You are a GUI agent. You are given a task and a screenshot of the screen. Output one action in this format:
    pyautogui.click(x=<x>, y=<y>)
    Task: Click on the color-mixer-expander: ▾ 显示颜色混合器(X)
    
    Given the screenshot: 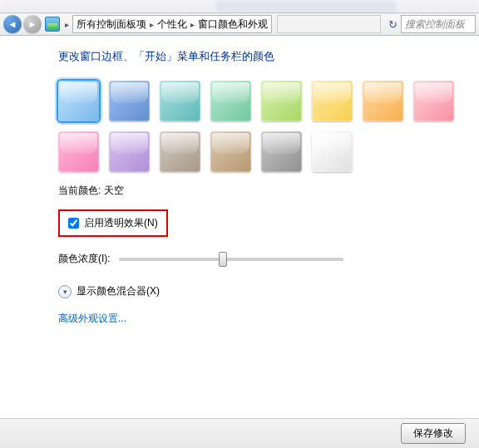 What is the action you would take?
    pyautogui.click(x=261, y=291)
    